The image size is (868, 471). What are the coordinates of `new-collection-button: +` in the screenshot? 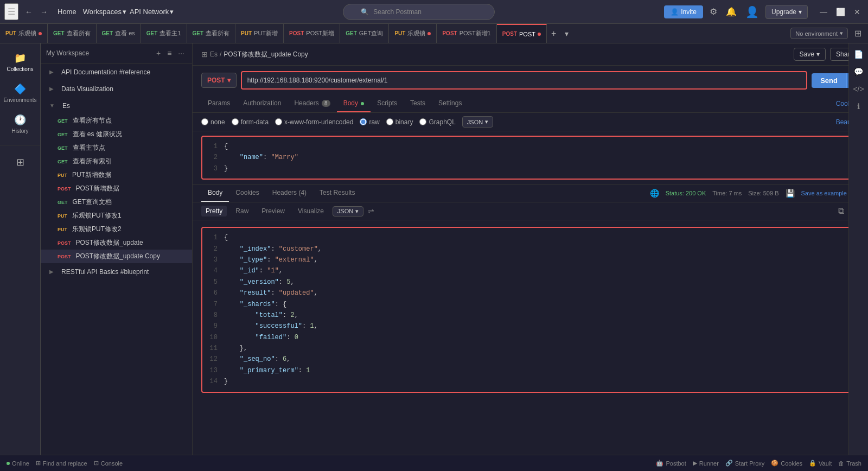 It's located at (158, 53).